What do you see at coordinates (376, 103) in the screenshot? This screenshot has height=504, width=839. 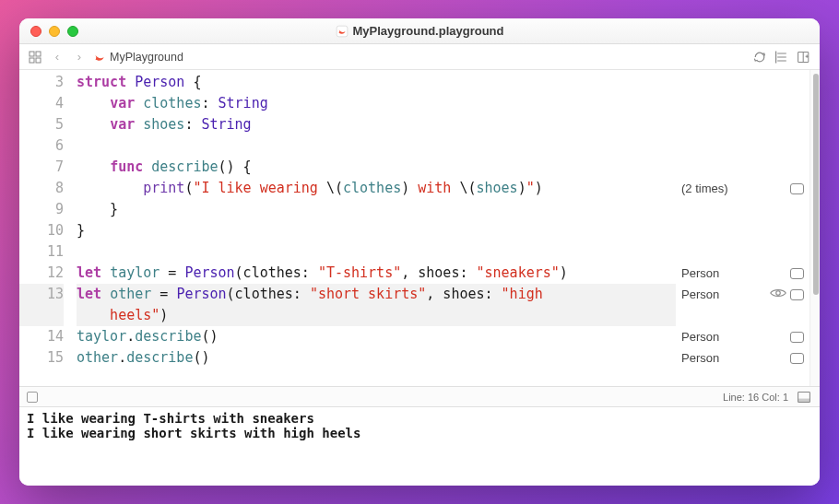 I see `code-line: var clothes: String` at bounding box center [376, 103].